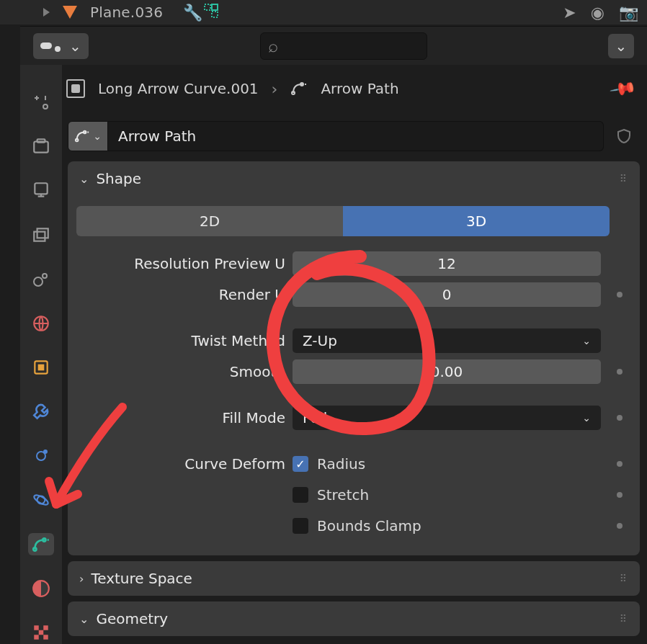 The image size is (647, 644). What do you see at coordinates (447, 495) in the screenshot?
I see `stretch-checkbox: Stretch` at bounding box center [447, 495].